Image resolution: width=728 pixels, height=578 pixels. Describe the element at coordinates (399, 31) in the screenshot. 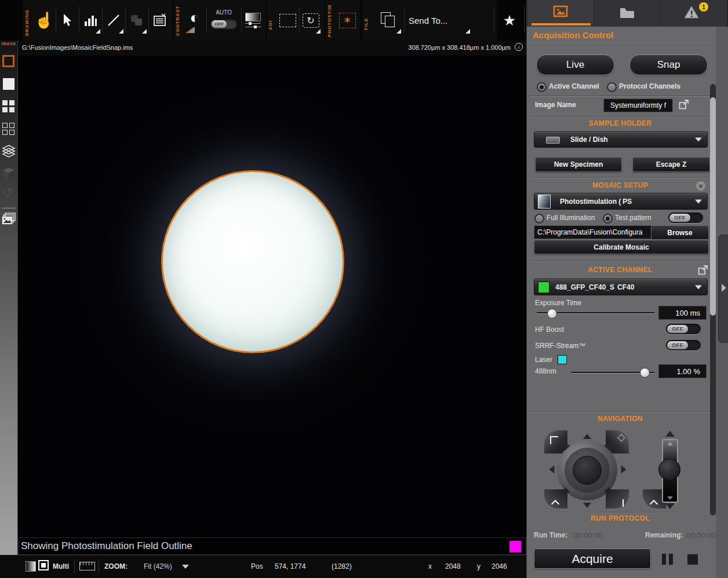

I see `copy-dropdown-indicator` at that location.